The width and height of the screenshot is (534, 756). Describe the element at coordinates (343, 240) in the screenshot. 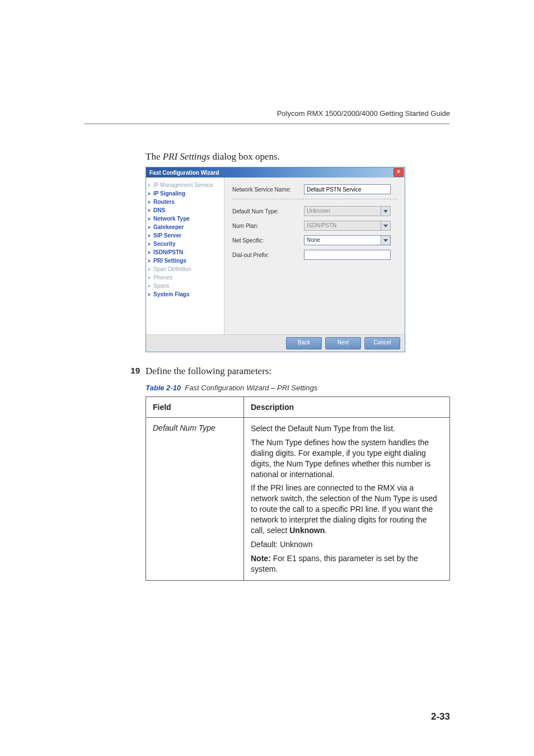

I see `select-value: None` at that location.